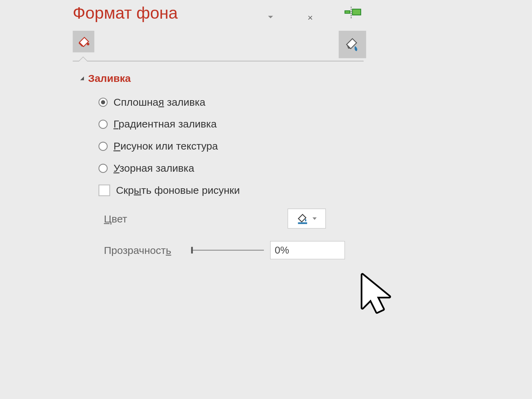 This screenshot has height=399, width=532. I want to click on fill-section-title: Заливка, so click(109, 78).